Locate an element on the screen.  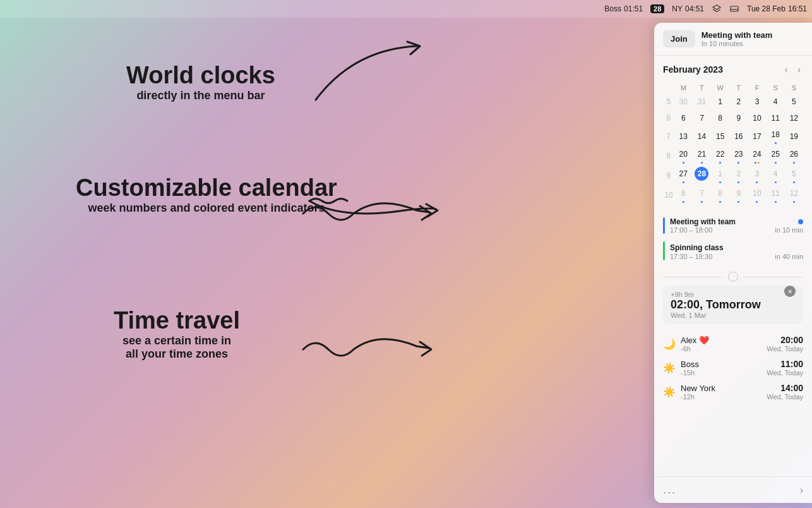
cal-day: 18 is located at coordinates (775, 136).